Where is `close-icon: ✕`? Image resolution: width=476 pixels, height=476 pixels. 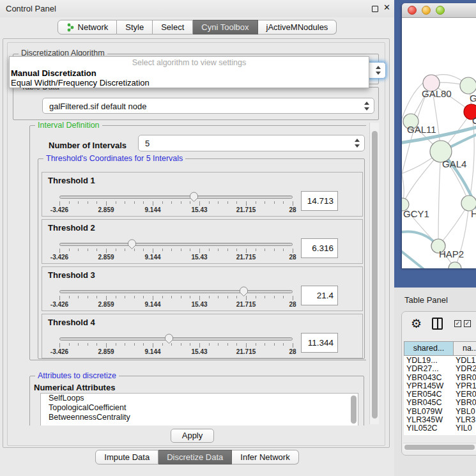
close-icon: ✕ is located at coordinates (387, 8).